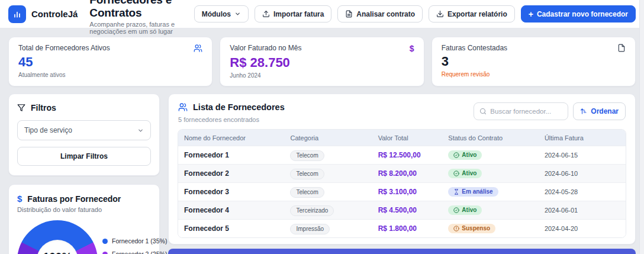 This screenshot has height=254, width=644. What do you see at coordinates (642, 127) in the screenshot?
I see `page-scrollbar` at bounding box center [642, 127].